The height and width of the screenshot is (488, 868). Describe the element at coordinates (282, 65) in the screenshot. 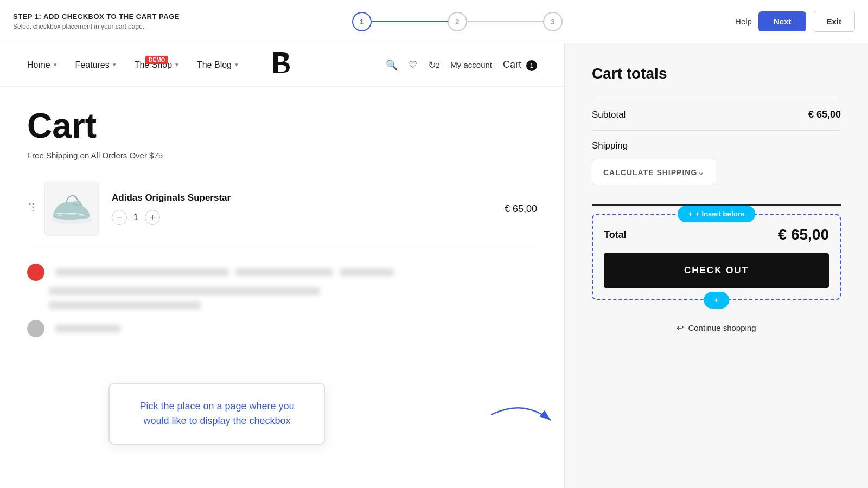

I see `site-logo` at that location.